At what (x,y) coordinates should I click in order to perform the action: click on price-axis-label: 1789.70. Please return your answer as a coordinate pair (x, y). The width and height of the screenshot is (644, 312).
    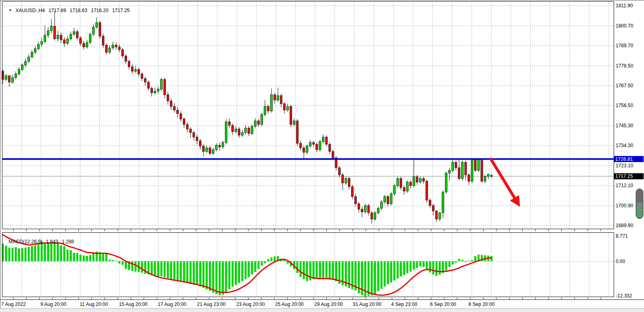
    Looking at the image, I should click on (625, 46).